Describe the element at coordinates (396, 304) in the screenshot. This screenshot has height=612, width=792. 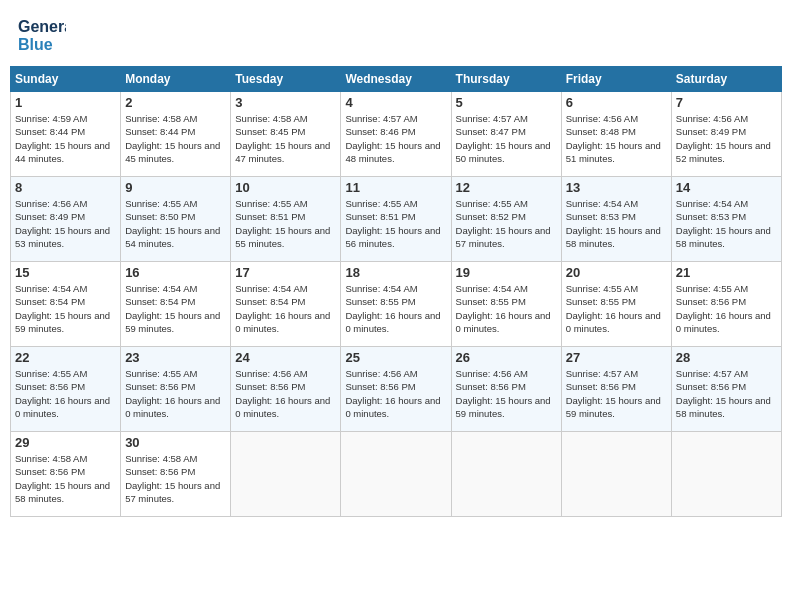
I see `calendar-week-row: 15Sunrise: 4:54 AMSunset: 8:54 PMDayligh…` at that location.